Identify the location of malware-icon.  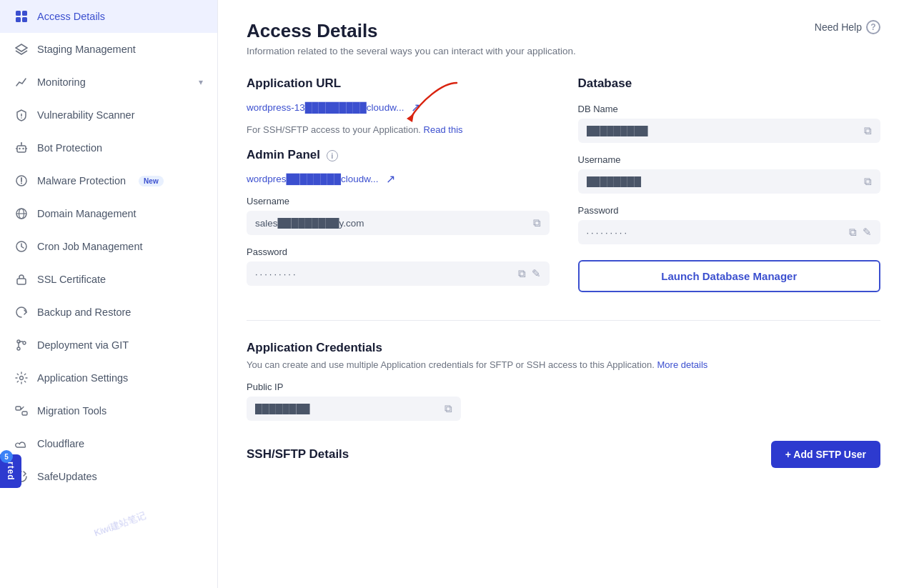
(21, 181).